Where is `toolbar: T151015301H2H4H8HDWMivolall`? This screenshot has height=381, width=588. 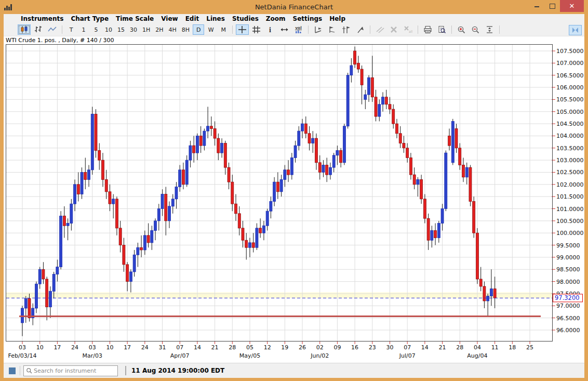
toolbar: T151015301H2H4H8HDWMivolall is located at coordinates (294, 30).